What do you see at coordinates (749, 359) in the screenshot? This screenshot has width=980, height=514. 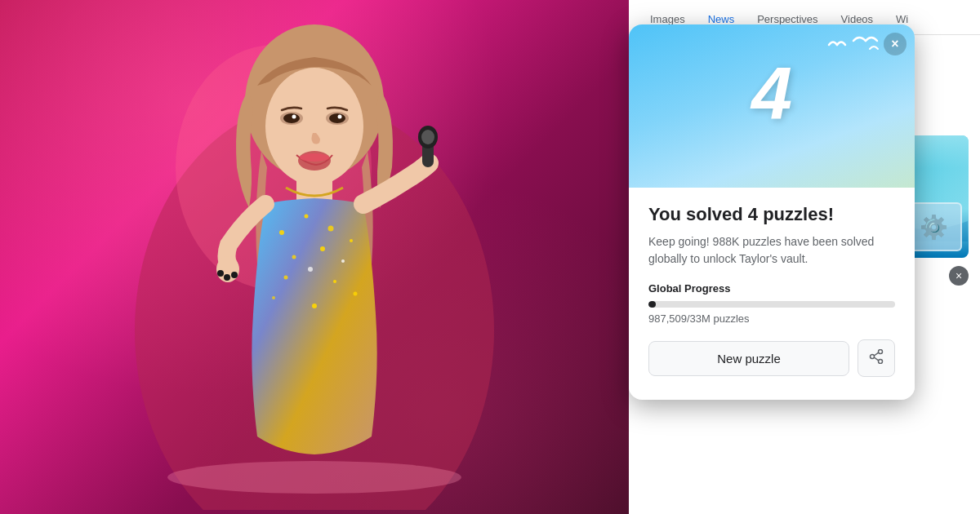 I see `new-puzzle-button: New puzzle` at bounding box center [749, 359].